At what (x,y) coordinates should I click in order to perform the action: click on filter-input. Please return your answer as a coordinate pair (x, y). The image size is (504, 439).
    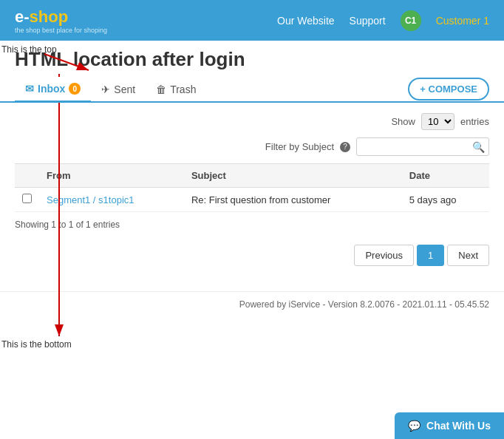
    Looking at the image, I should click on (423, 146).